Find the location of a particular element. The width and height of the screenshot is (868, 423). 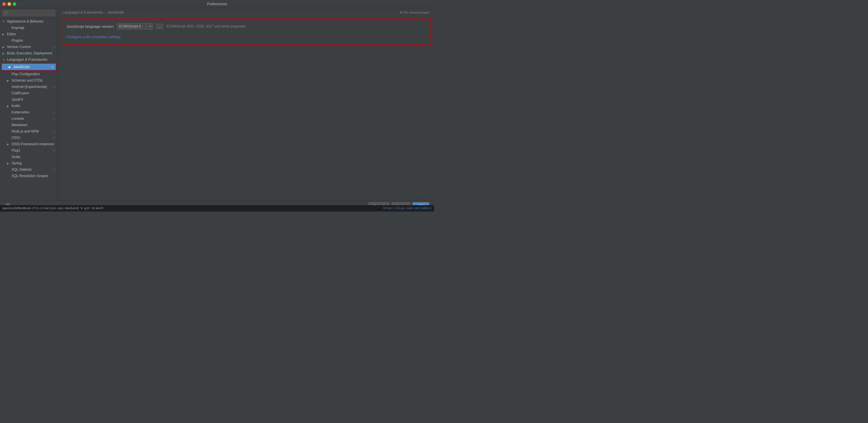

language-version-description: ECMAScript 2015, 2016, 2017 and some pro… is located at coordinates (206, 26).